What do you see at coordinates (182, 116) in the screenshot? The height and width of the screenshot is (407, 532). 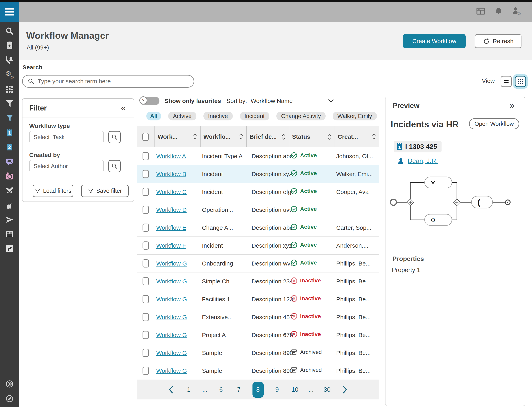 I see `filter-chip-actvive: Actvive` at bounding box center [182, 116].